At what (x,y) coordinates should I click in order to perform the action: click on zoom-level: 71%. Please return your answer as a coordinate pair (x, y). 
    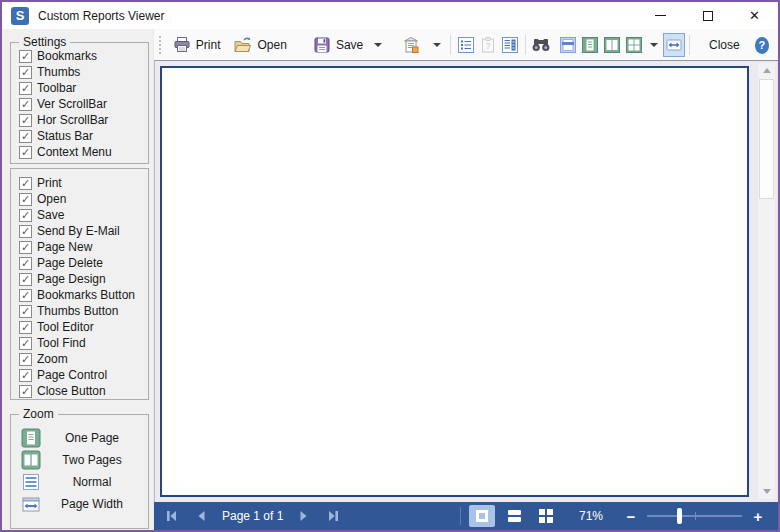
    Looking at the image, I should click on (591, 516).